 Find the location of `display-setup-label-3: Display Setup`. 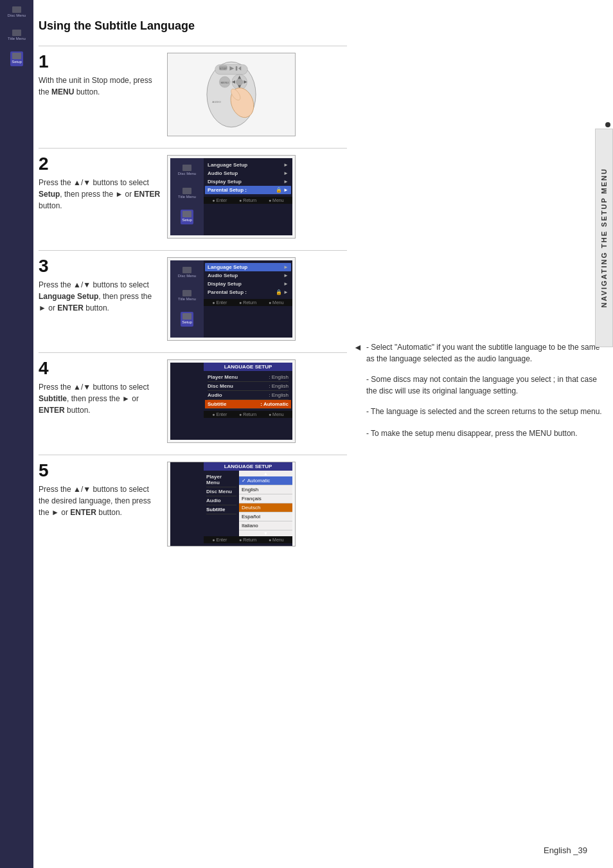

display-setup-label-3: Display Setup is located at coordinates (225, 284).